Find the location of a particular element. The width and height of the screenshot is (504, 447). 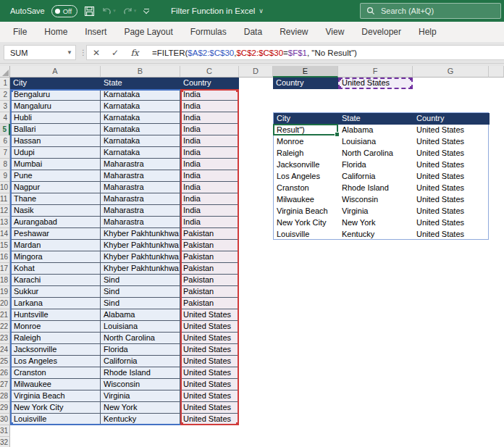

row-header-14: 14 is located at coordinates (5, 234).